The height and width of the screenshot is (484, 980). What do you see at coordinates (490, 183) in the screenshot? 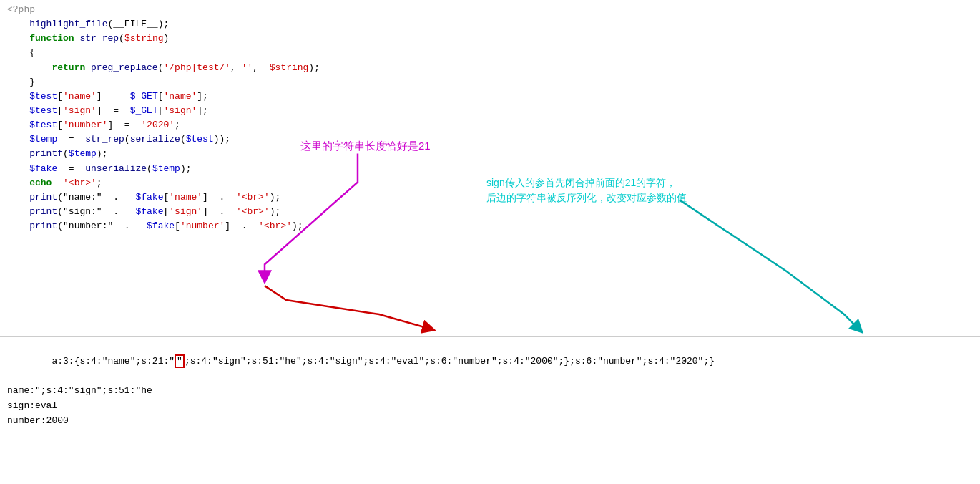
I see `code-line-15: echo '<br>';` at bounding box center [490, 183].